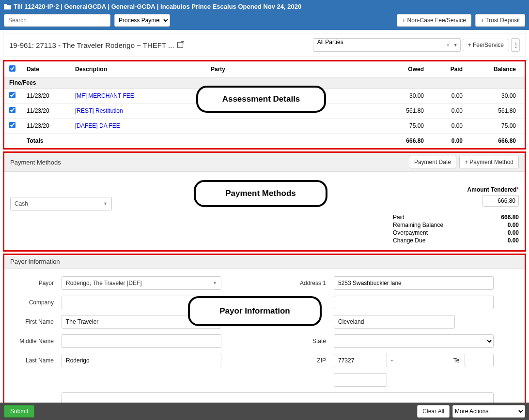 The width and height of the screenshot is (529, 420). Describe the element at coordinates (515, 45) in the screenshot. I see `more-menu-button: ⋮` at that location.